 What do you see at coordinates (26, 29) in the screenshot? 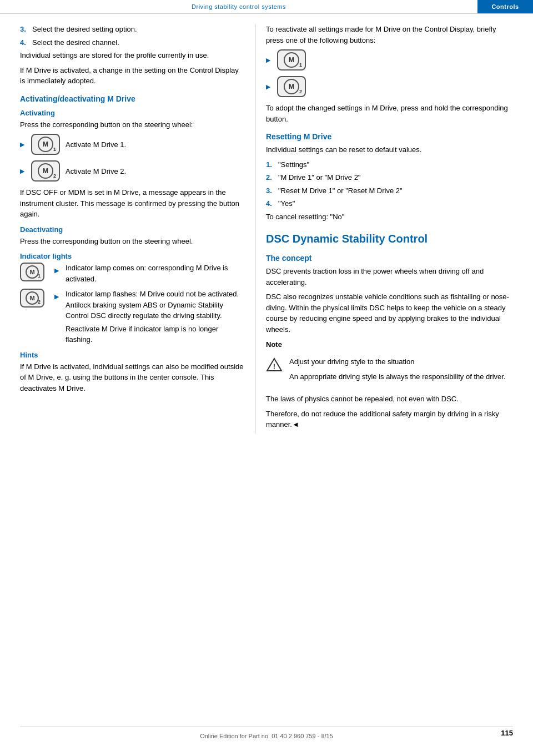
I see `step-3-number: 3.` at bounding box center [26, 29].